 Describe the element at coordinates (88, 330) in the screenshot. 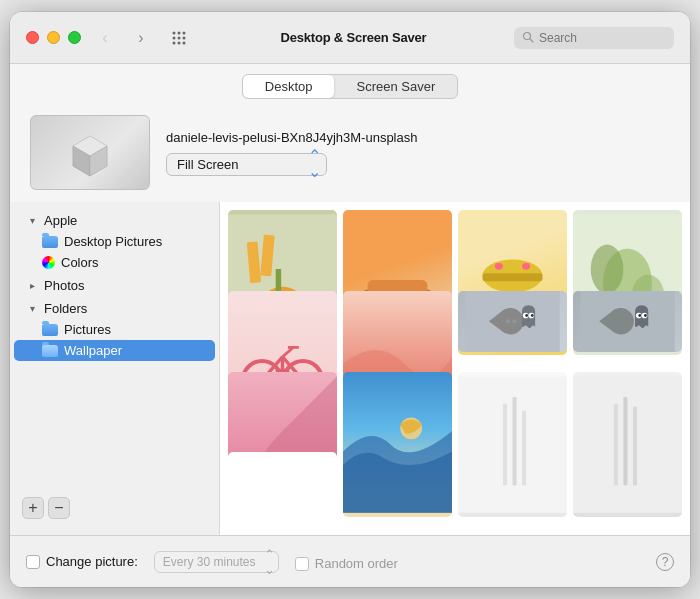

I see `sidebar-item-pictures-label: Pictures` at that location.